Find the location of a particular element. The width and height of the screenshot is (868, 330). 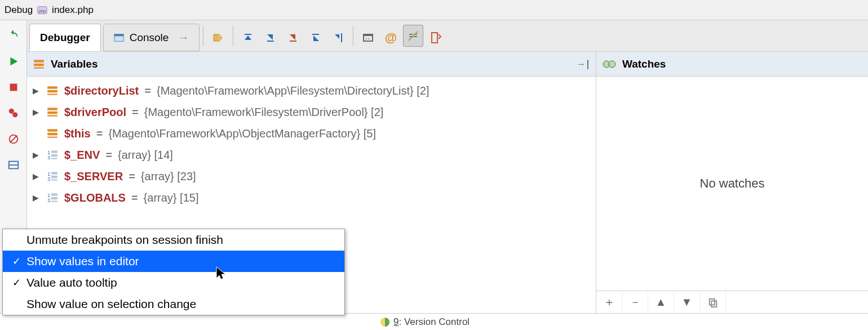

force-step-into-icon is located at coordinates (293, 37).